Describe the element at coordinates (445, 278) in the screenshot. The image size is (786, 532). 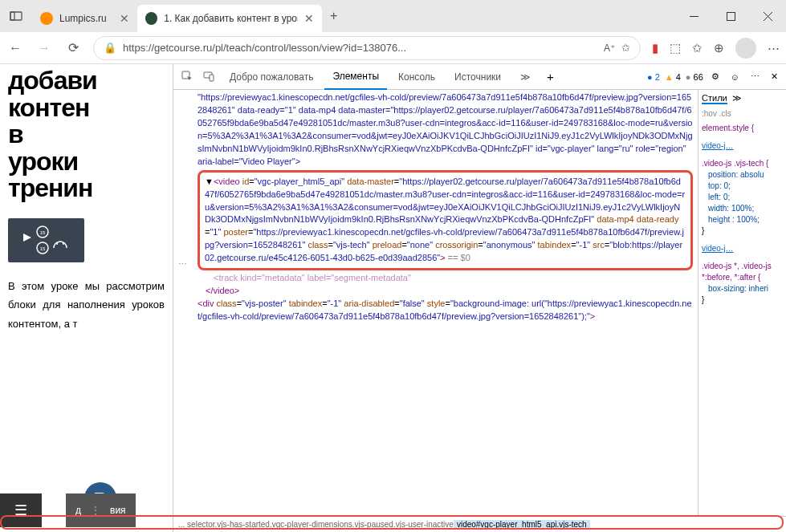
I see `code-line: <track kind="metadata" label="segment-me…` at that location.